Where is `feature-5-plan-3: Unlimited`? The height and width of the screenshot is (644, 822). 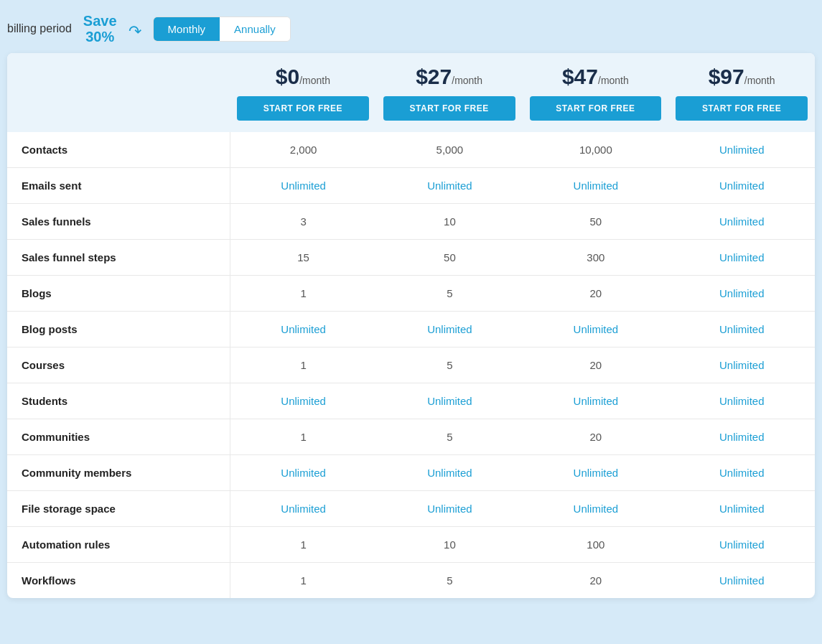 feature-5-plan-3: Unlimited is located at coordinates (742, 330).